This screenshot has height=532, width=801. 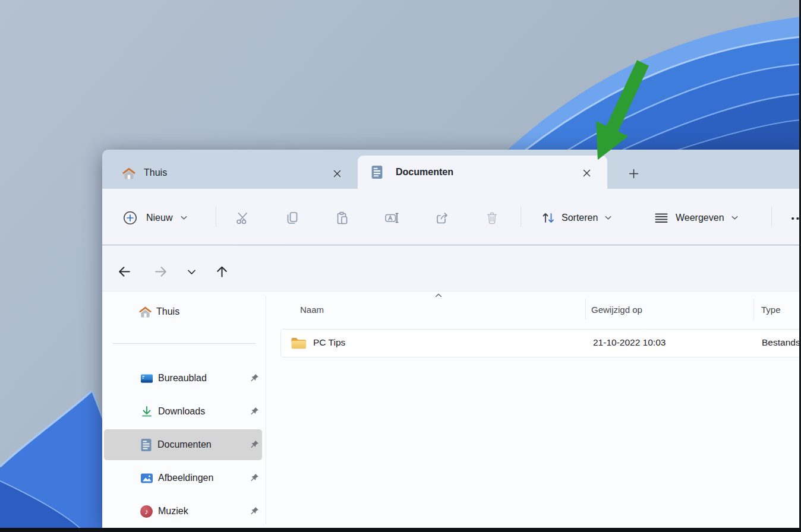 What do you see at coordinates (191, 272) in the screenshot?
I see `recent-locations-button` at bounding box center [191, 272].